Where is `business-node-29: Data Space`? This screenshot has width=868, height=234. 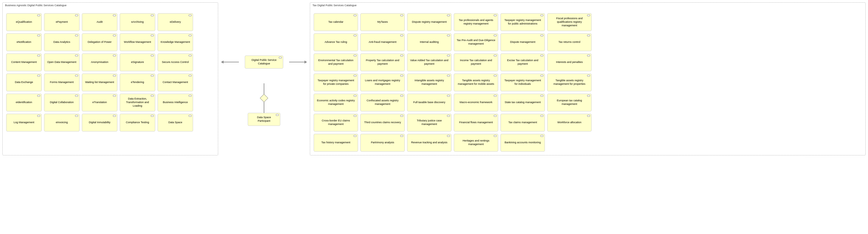
business-node-29: Data Space is located at coordinates (175, 123).